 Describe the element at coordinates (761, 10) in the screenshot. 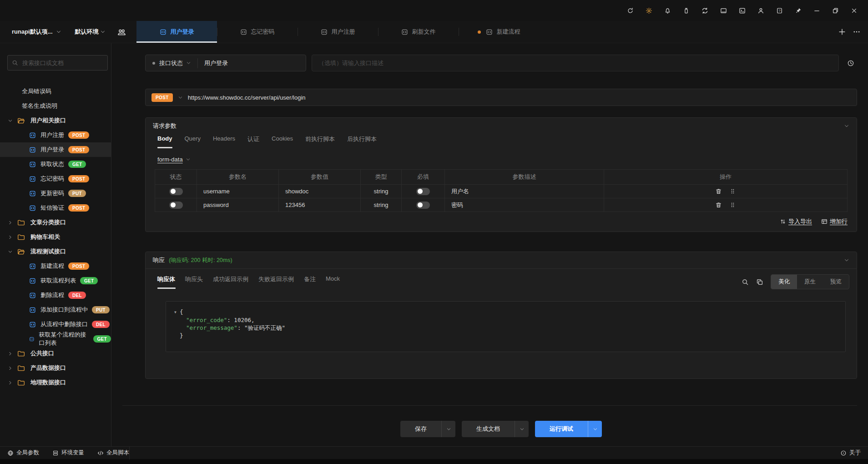

I see `user-button` at that location.